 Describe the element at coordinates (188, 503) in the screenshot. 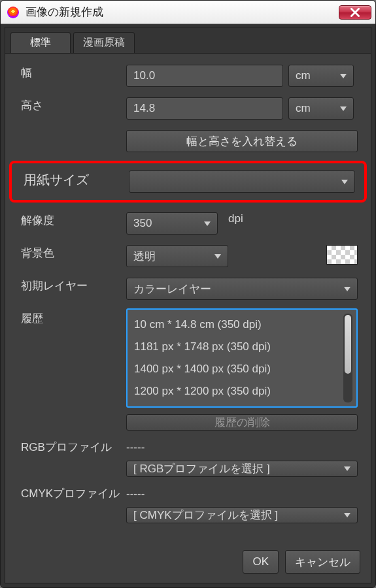

I see `row-cmyk-profile: CMYKプロファイル ----- [ CMYKプロファイルを選択 ]` at that location.